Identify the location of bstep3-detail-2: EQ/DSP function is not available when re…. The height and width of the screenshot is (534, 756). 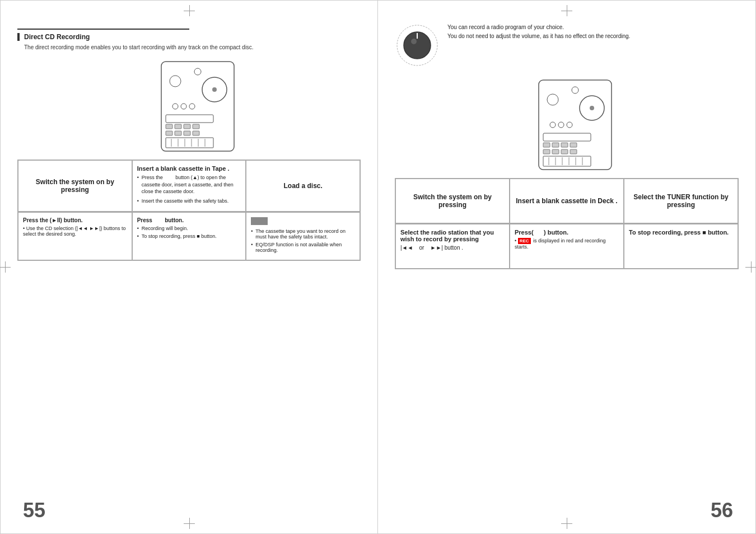
(303, 247).